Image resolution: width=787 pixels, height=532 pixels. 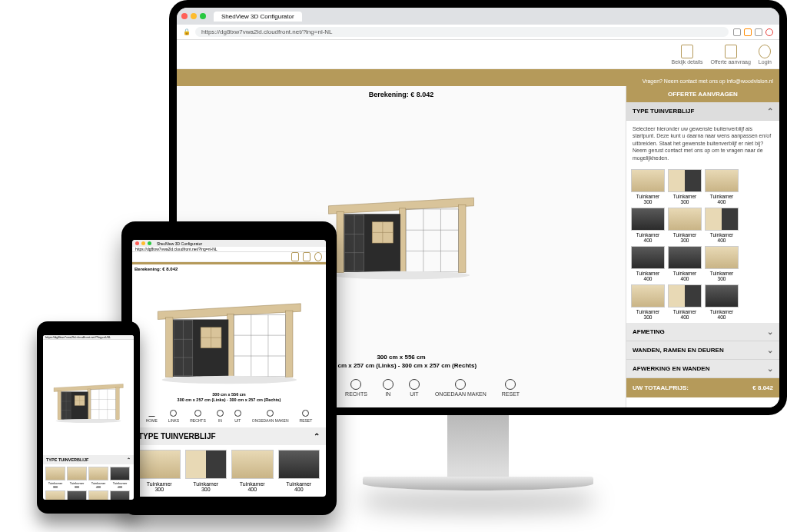 I want to click on request-quote-button: OFFERTE AANVRAGEN, so click(x=702, y=94).